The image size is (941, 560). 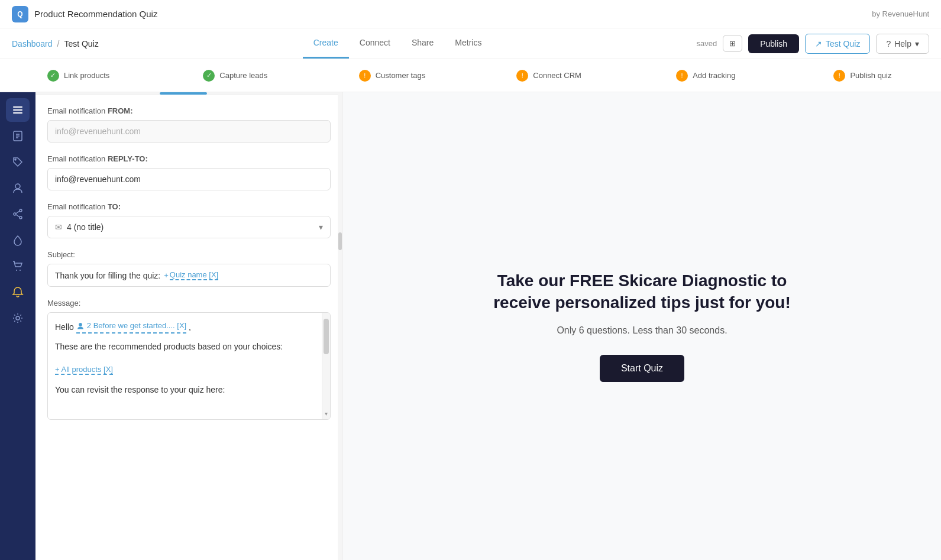 I want to click on step-label: Connect CRM, so click(x=557, y=76).